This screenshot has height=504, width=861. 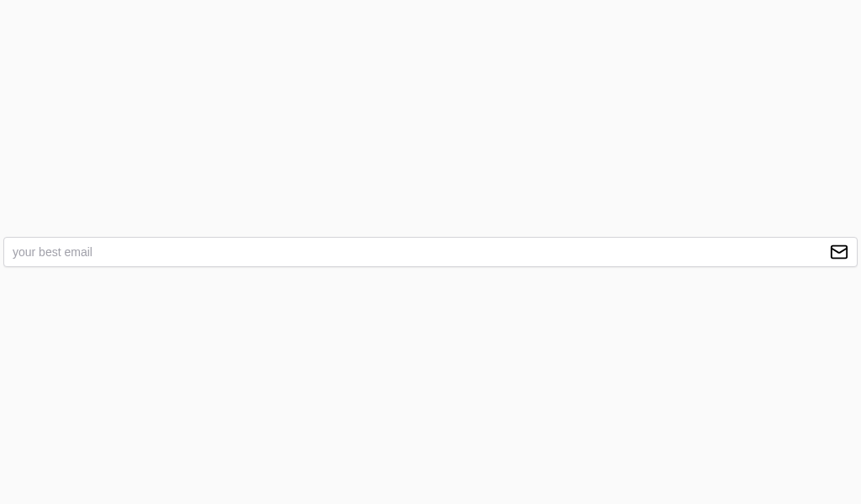 What do you see at coordinates (430, 252) in the screenshot?
I see `email-signup-container` at bounding box center [430, 252].